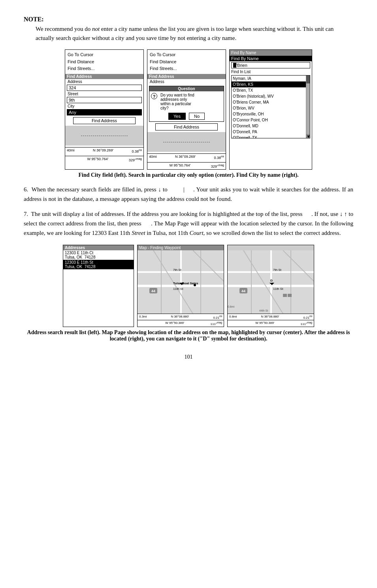 This screenshot has height=588, width=377. Describe the element at coordinates (187, 69) in the screenshot. I see `panel2-menu-find-streets: Find Streets...` at that location.